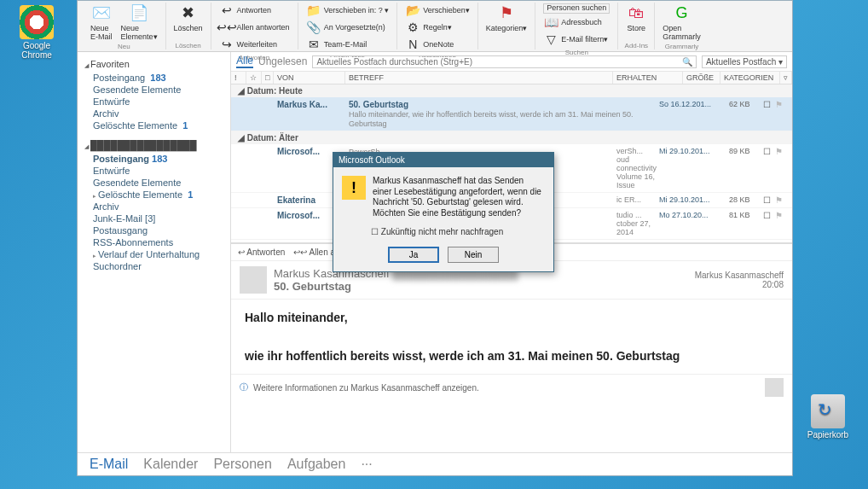 This screenshot has width=868, height=489. Describe the element at coordinates (254, 28) in the screenshot. I see `reply-all-button: ↩↩Allen antworten` at that location.